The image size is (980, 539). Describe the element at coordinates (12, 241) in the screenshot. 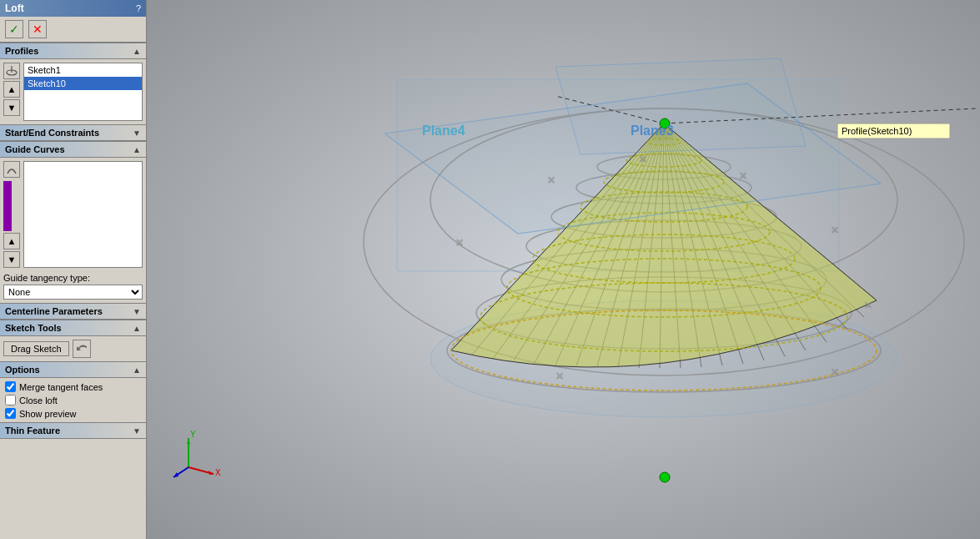

I see `guide-move-up-btn: ▲` at that location.